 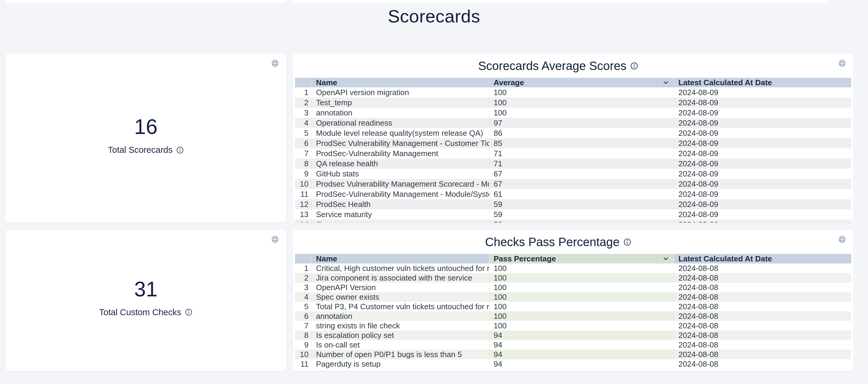 What do you see at coordinates (434, 16) in the screenshot?
I see `page-title: Scorecards` at bounding box center [434, 16].